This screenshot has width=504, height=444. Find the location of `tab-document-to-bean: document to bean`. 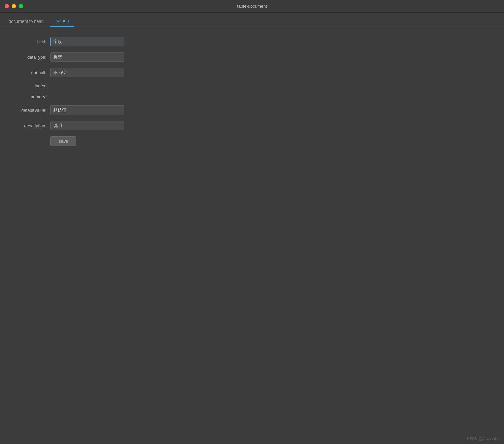

tab-document-to-bean: document to bean is located at coordinates (26, 21).